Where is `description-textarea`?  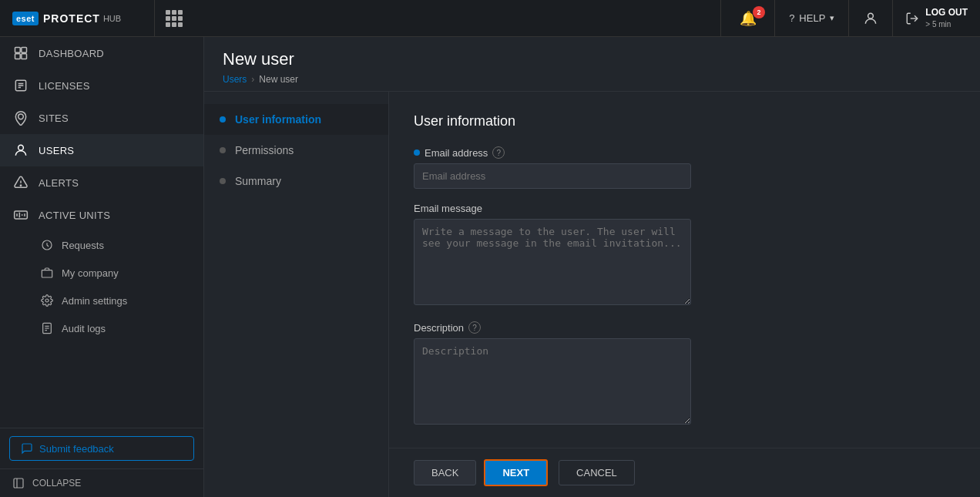
description-textarea is located at coordinates (552, 381).